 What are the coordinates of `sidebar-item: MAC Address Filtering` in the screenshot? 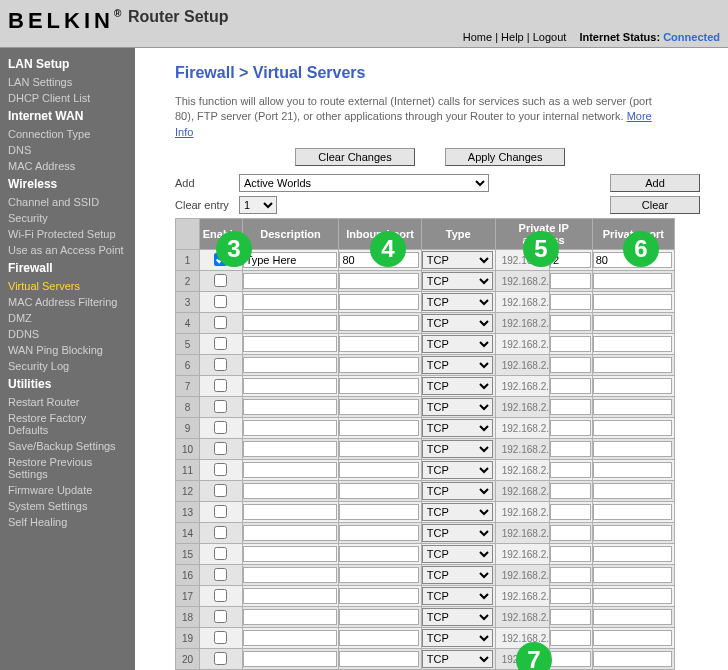 It's located at (68, 302).